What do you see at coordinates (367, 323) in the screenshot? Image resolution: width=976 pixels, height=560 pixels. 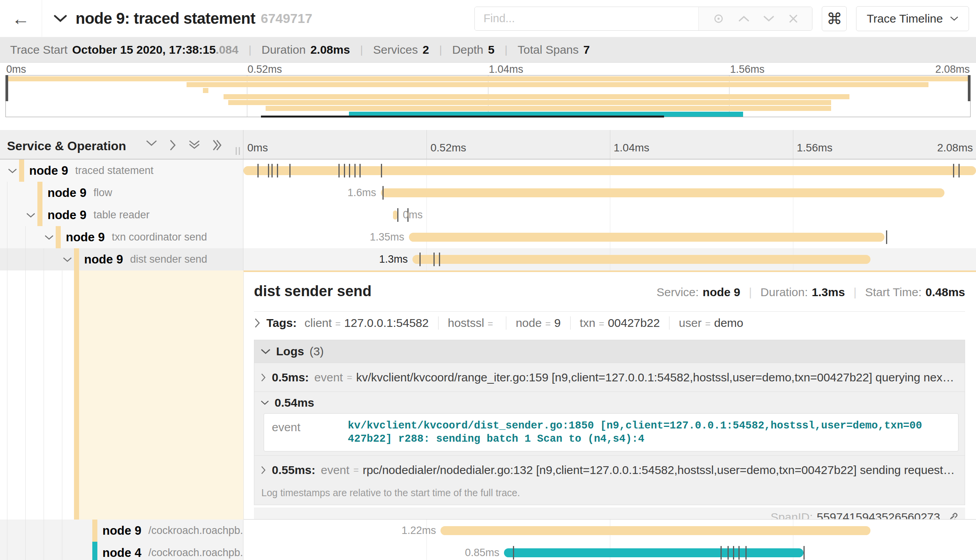 I see `tag-item: client=127.0.0.1:54582` at bounding box center [367, 323].